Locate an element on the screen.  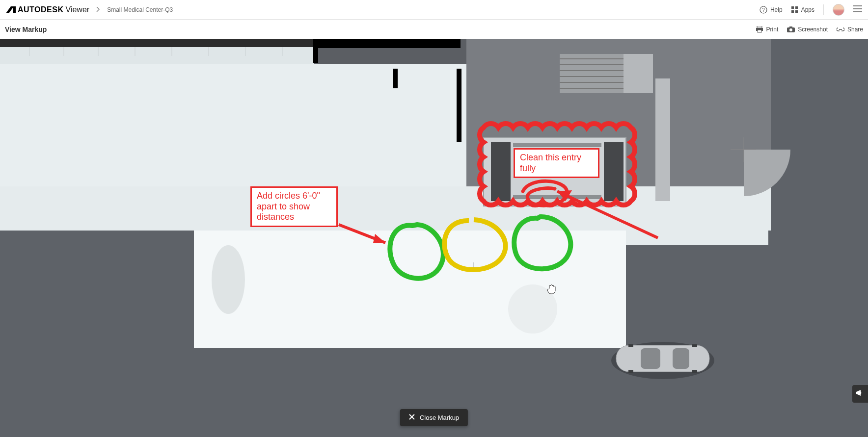
user-avatar is located at coordinates (839, 10).